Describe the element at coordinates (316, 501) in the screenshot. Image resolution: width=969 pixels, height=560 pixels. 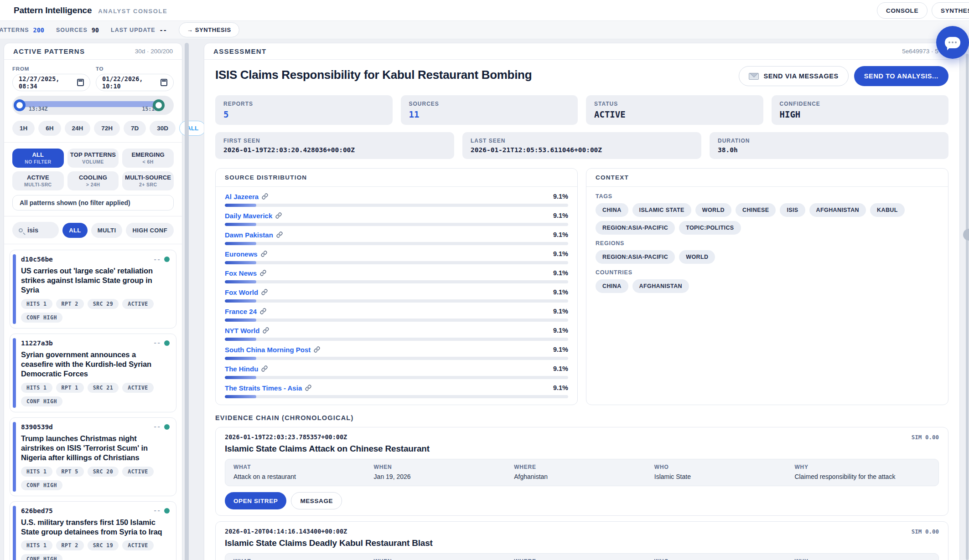
I see `message-button: MESSAGE` at that location.